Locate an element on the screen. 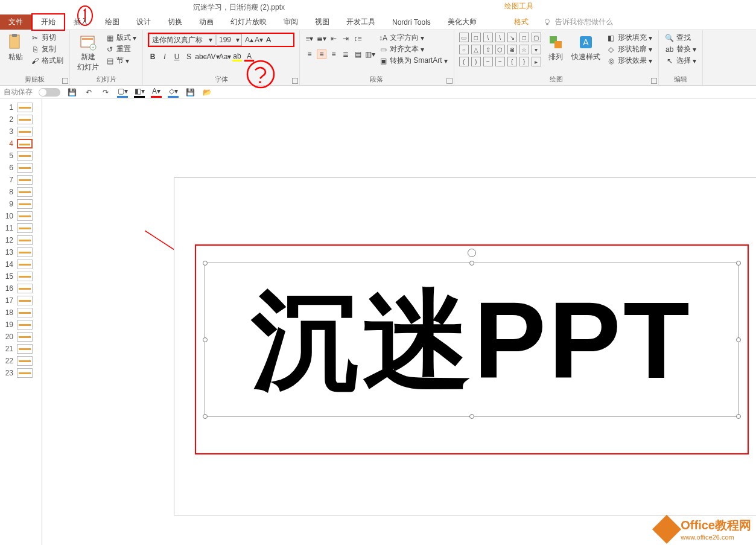  change-case-button: Aa▾ is located at coordinates (225, 57).